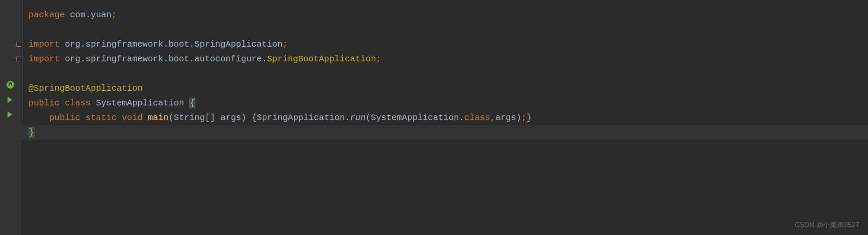  What do you see at coordinates (88, 15) in the screenshot?
I see `package-name: com.yuan` at bounding box center [88, 15].